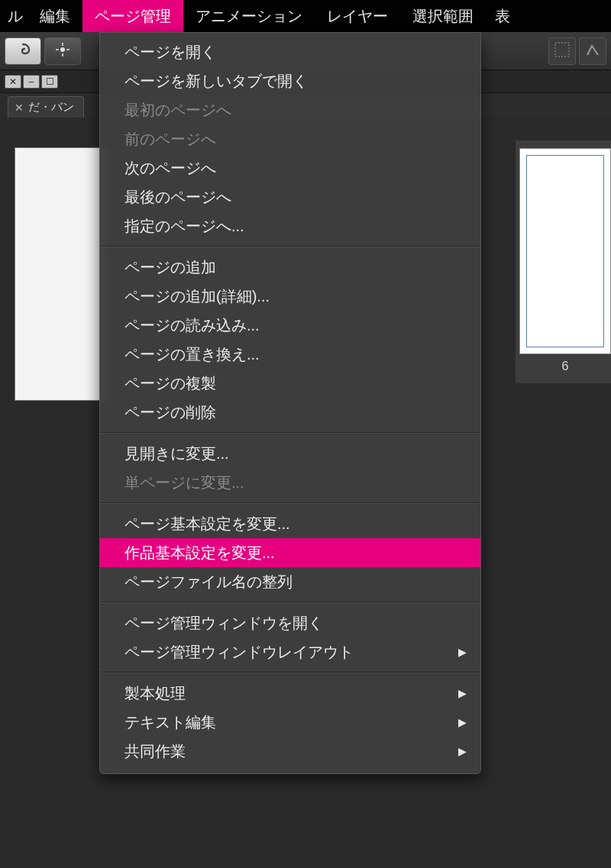 This screenshot has height=868, width=611. What do you see at coordinates (249, 16) in the screenshot?
I see `menubar-item-animation: アニメーション` at bounding box center [249, 16].